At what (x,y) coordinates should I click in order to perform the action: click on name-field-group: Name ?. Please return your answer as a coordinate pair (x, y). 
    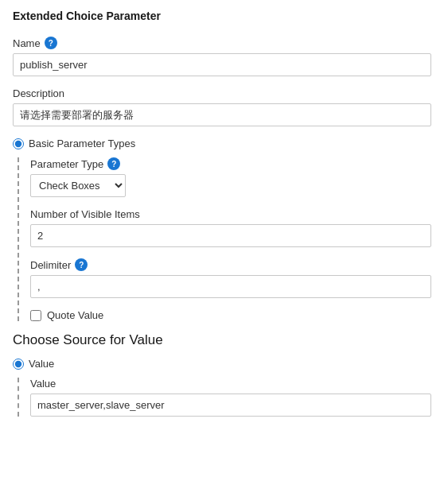
    Looking at the image, I should click on (222, 56).